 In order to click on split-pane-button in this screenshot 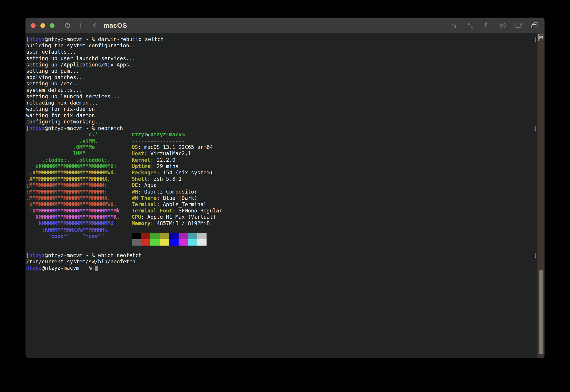, I will do `click(541, 38)`.